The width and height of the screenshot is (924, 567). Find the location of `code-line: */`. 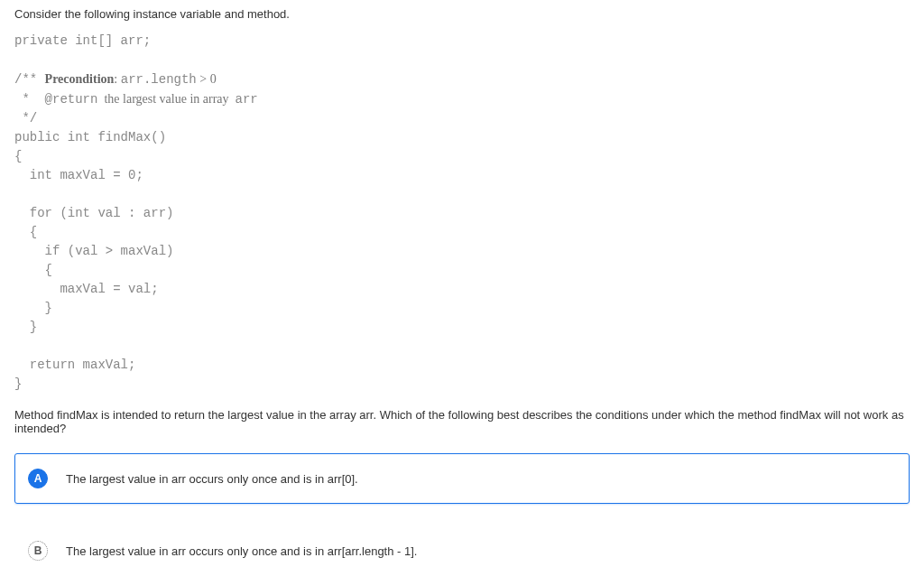

code-line: */ is located at coordinates (25, 118).